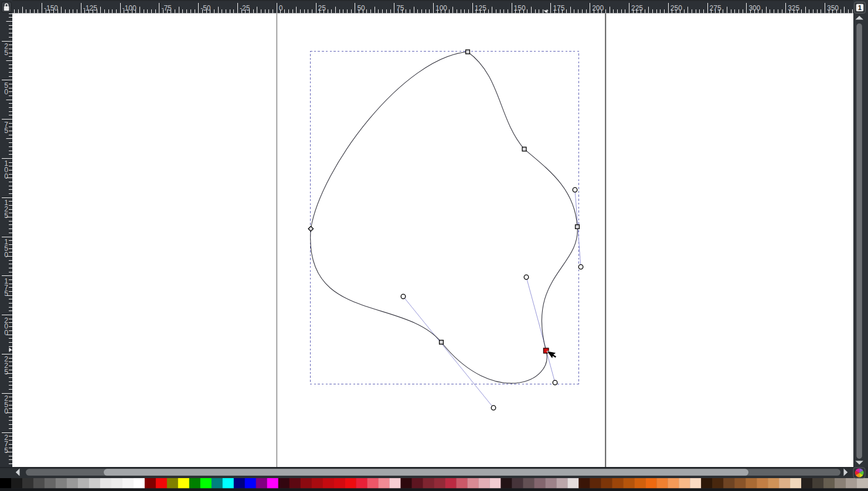 This screenshot has height=491, width=868. What do you see at coordinates (361, 8) in the screenshot?
I see `svg-text: 50` at bounding box center [361, 8].